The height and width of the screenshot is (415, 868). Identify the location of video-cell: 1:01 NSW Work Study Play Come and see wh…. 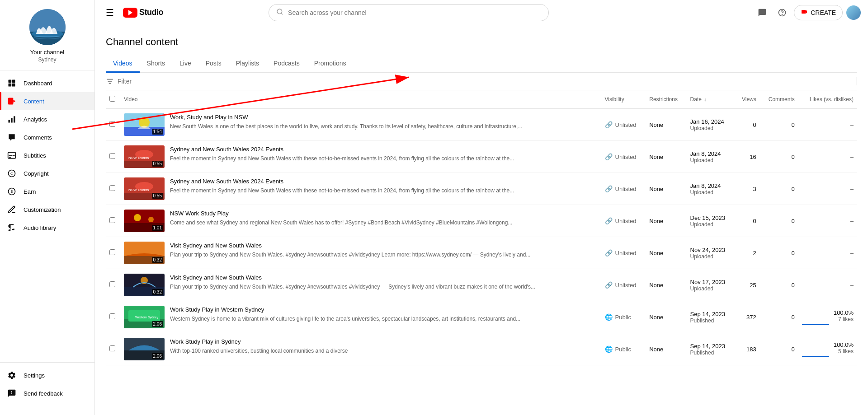
(361, 221).